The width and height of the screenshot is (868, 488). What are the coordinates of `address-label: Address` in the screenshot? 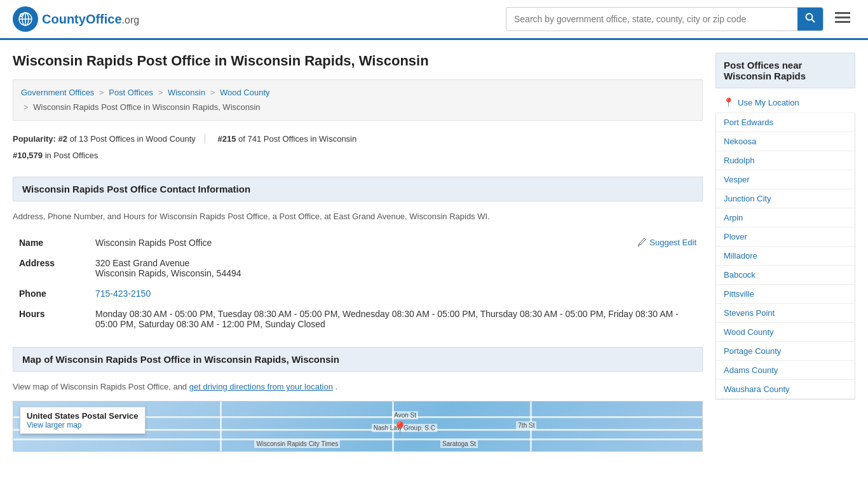 It's located at (51, 268).